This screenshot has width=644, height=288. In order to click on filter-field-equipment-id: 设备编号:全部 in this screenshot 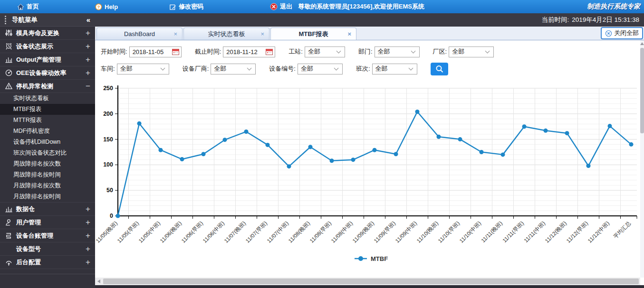, I will do `click(306, 69)`.